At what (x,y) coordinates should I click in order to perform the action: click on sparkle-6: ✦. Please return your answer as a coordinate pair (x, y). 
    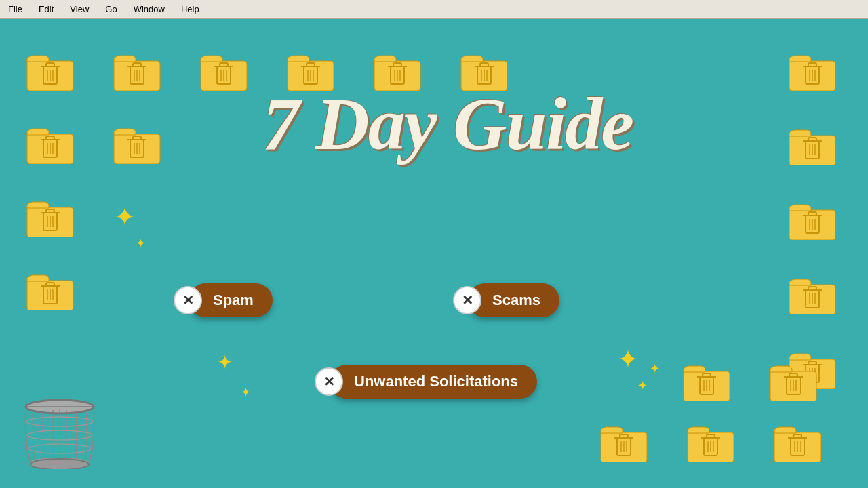
    Looking at the image, I should click on (655, 369).